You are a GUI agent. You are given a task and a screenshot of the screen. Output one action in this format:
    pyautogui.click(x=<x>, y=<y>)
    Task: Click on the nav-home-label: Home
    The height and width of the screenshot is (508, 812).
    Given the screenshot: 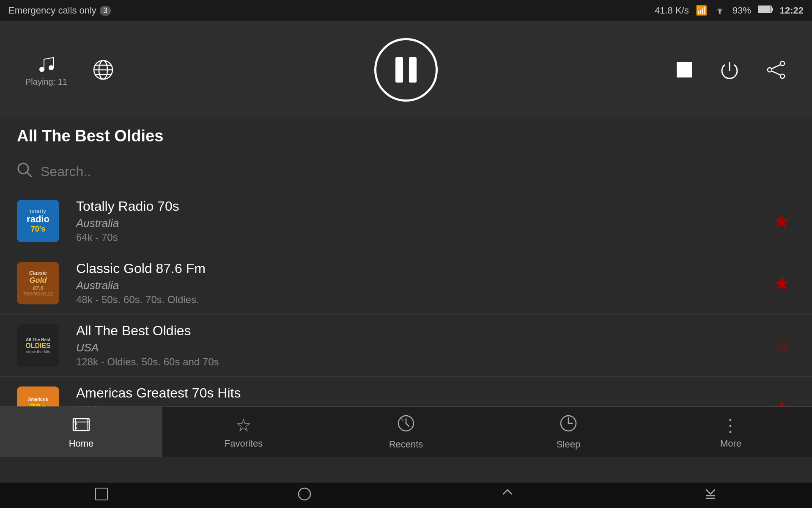 What is the action you would take?
    pyautogui.click(x=81, y=444)
    